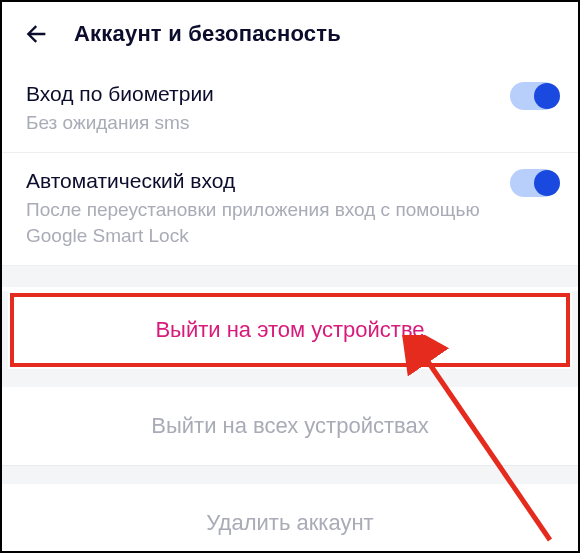 This screenshot has width=580, height=553. What do you see at coordinates (262, 181) in the screenshot?
I see `setting-title: Автоматический вход` at bounding box center [262, 181].